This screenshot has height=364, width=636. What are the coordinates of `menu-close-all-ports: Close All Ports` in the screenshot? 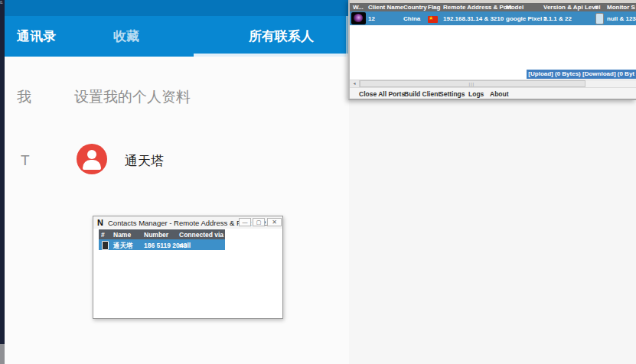 It's located at (382, 94).